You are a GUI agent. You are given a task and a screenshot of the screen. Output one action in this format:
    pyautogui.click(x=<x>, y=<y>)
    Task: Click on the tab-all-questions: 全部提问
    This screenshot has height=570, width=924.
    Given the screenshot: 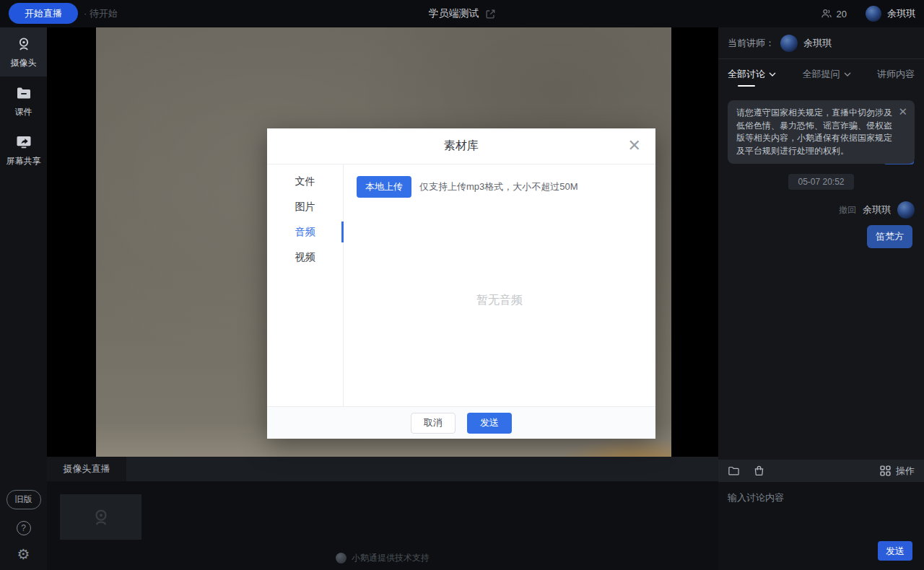 What is the action you would take?
    pyautogui.click(x=827, y=74)
    